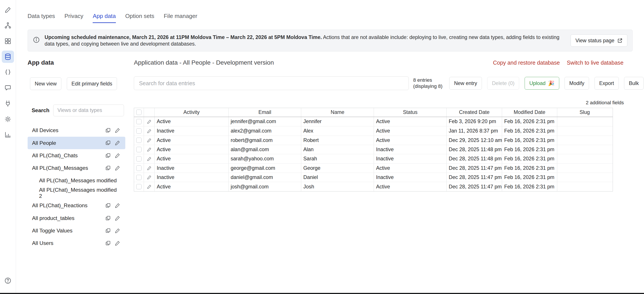 This screenshot has height=294, width=644. What do you see at coordinates (76, 230) in the screenshot?
I see `view-list-item: All Toggle Values` at bounding box center [76, 230].